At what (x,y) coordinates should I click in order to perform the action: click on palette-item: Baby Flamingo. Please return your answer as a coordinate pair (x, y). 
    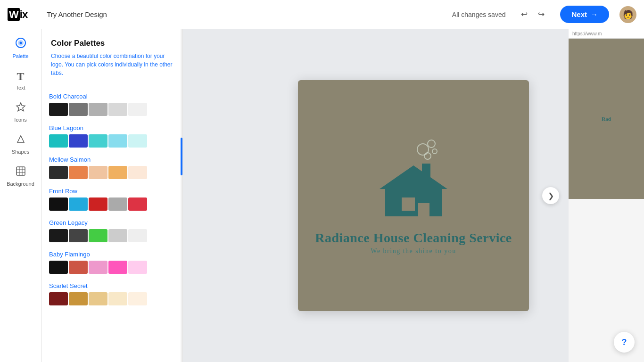
    Looking at the image, I should click on (112, 262).